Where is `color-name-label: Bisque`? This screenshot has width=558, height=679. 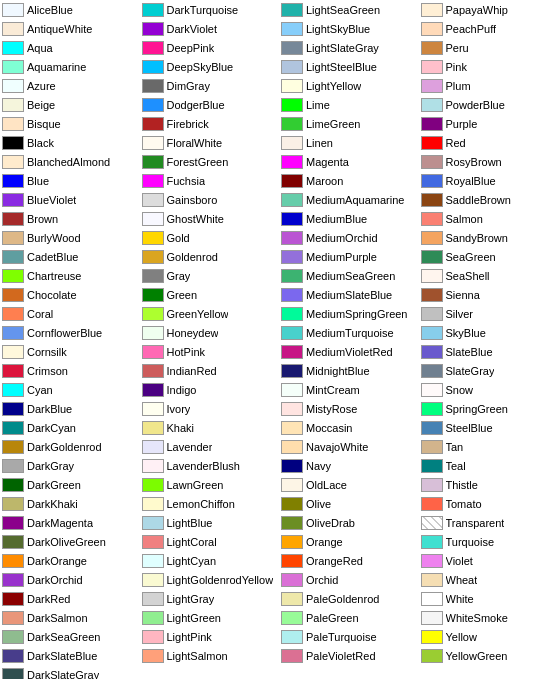 color-name-label: Bisque is located at coordinates (44, 124).